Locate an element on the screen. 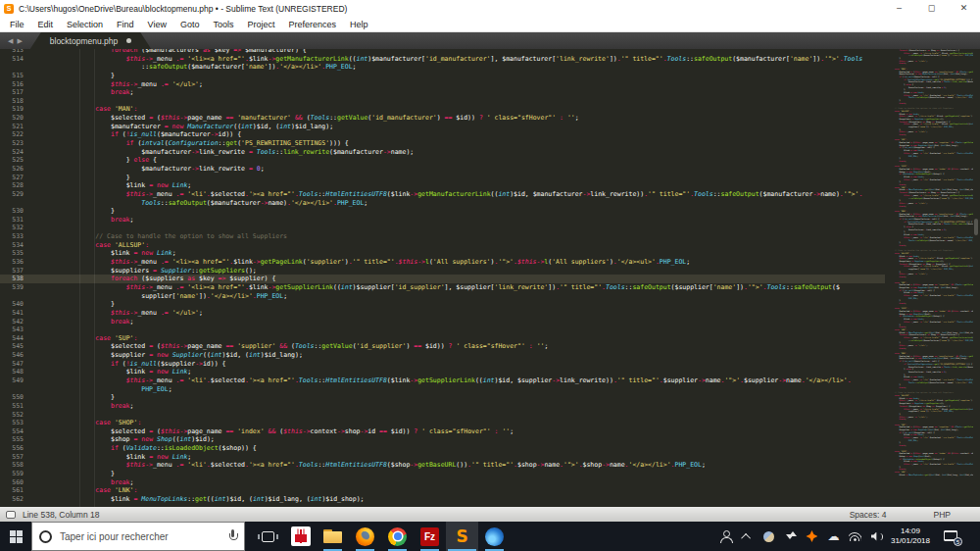  code-line: ::safeOutput($manufacturer['name']).'</a… is located at coordinates (443, 67).